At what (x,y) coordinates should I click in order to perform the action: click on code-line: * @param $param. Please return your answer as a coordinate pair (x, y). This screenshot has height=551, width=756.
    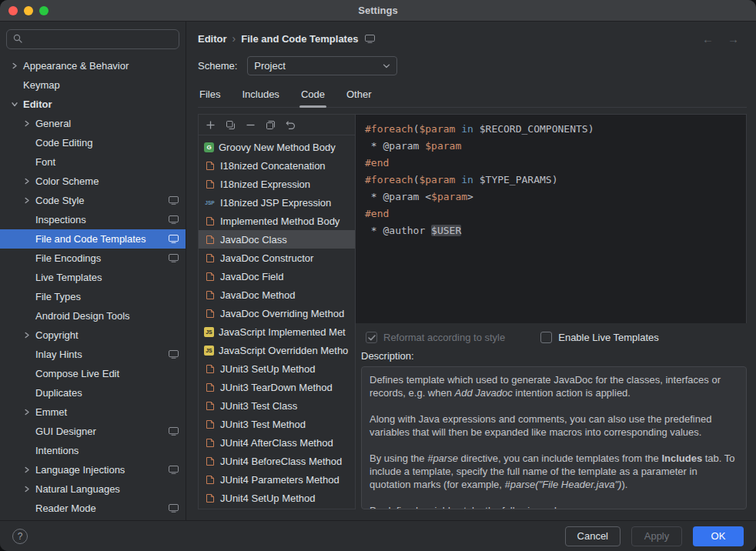
    Looking at the image, I should click on (551, 146).